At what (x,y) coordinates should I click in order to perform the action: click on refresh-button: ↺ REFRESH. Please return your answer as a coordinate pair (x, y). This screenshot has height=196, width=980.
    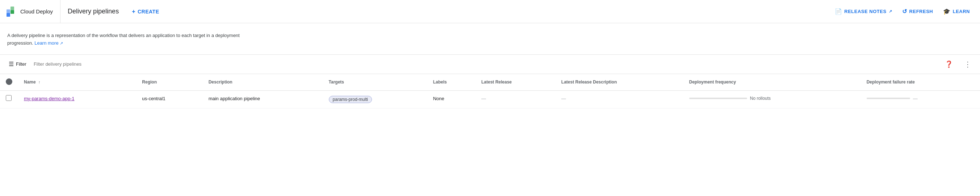
    Looking at the image, I should click on (918, 11).